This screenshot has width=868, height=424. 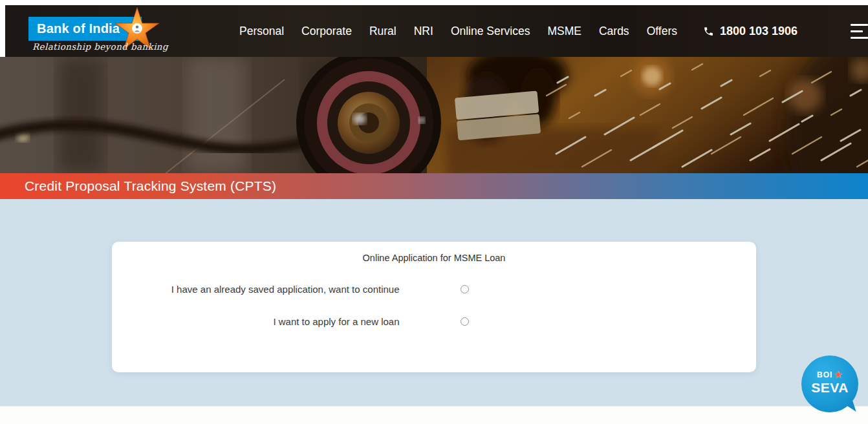 What do you see at coordinates (327, 31) in the screenshot?
I see `nav-item-corporate: Corporate` at bounding box center [327, 31].